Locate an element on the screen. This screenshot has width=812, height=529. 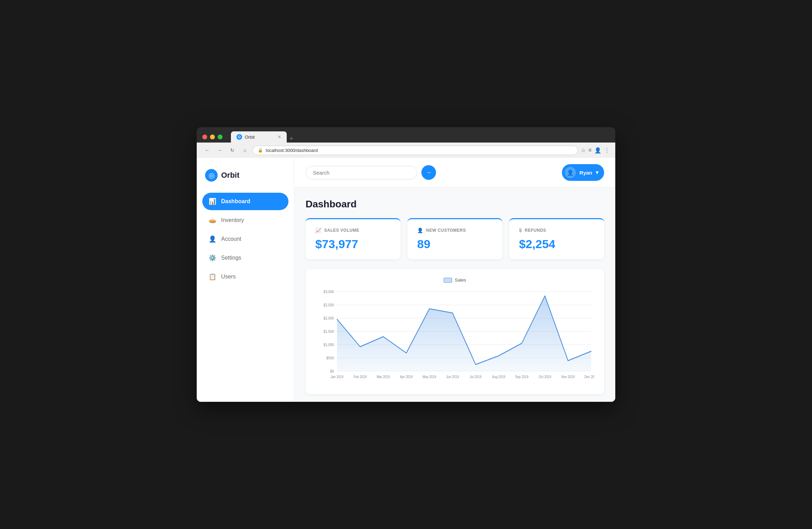
svg-text: $3,000 is located at coordinates (329, 292).